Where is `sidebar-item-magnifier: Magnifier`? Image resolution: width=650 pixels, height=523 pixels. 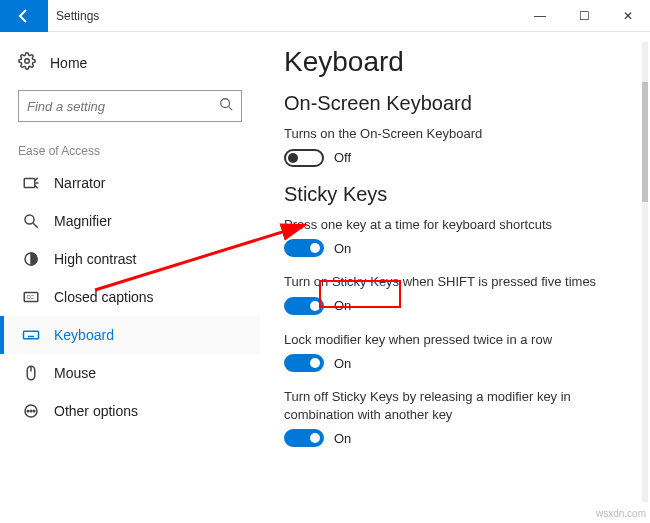 sidebar-item-magnifier: Magnifier is located at coordinates (130, 221).